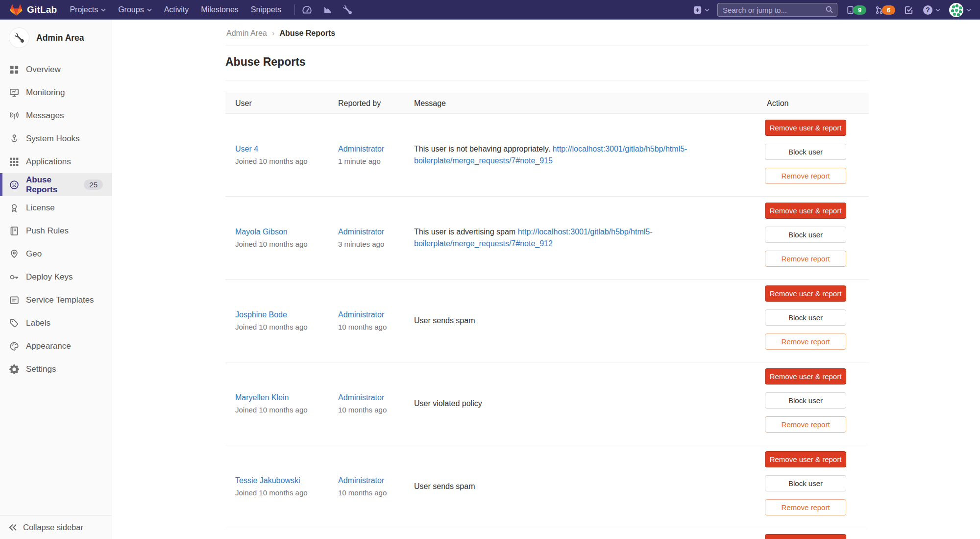 The width and height of the screenshot is (980, 539). I want to click on user-avatar, so click(956, 10).